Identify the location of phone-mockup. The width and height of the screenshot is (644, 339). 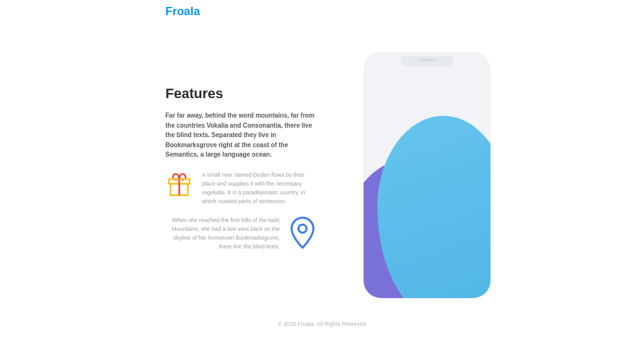
(427, 175).